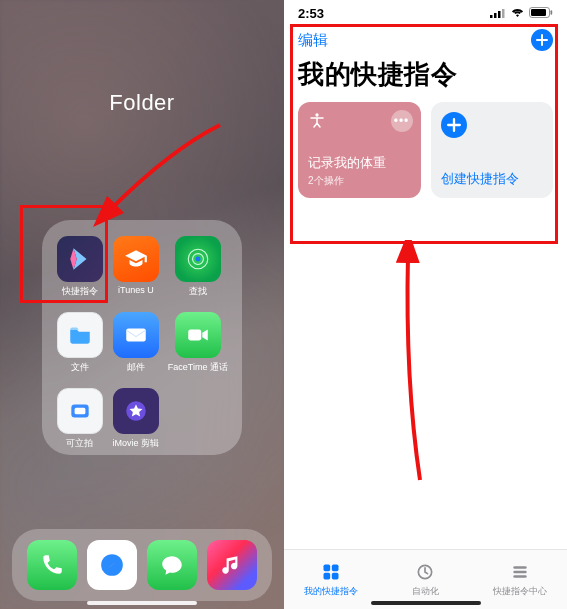  What do you see at coordinates (198, 259) in the screenshot?
I see `radar-icon` at bounding box center [198, 259].